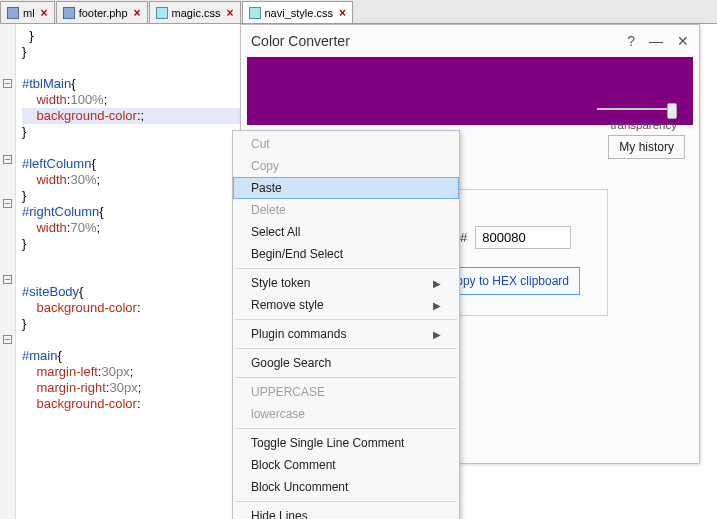  What do you see at coordinates (644, 125) in the screenshot?
I see `transparency-label: transparency` at bounding box center [644, 125].